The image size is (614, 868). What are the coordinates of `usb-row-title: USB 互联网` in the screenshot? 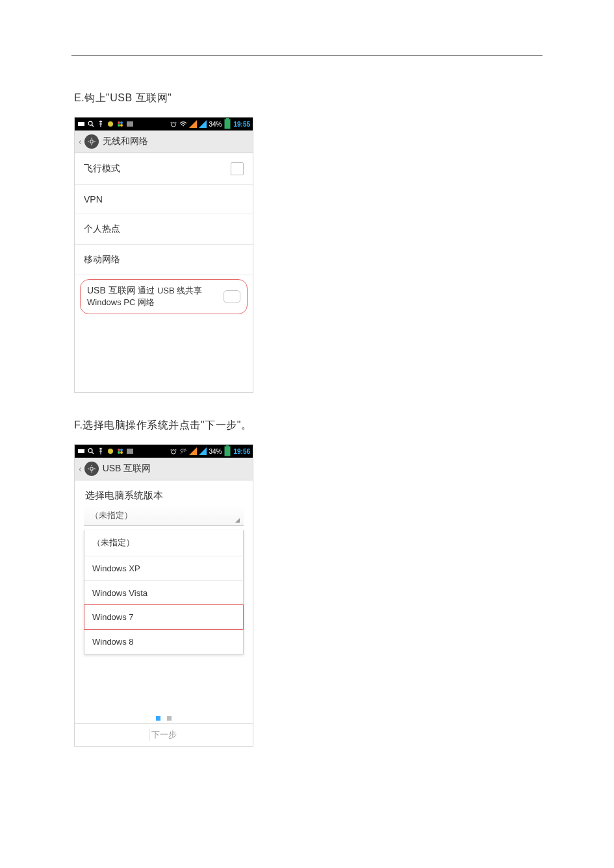 It's located at (112, 290).